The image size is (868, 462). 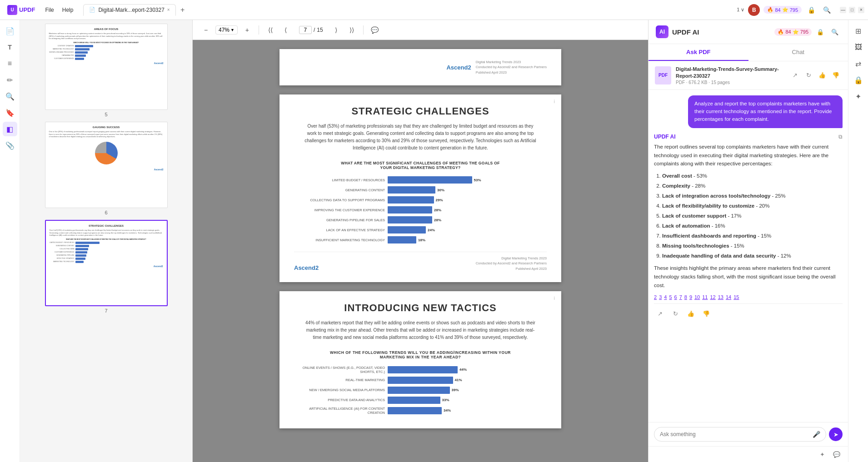 What do you see at coordinates (721, 297) in the screenshot?
I see `page-link-13: 13` at bounding box center [721, 297].